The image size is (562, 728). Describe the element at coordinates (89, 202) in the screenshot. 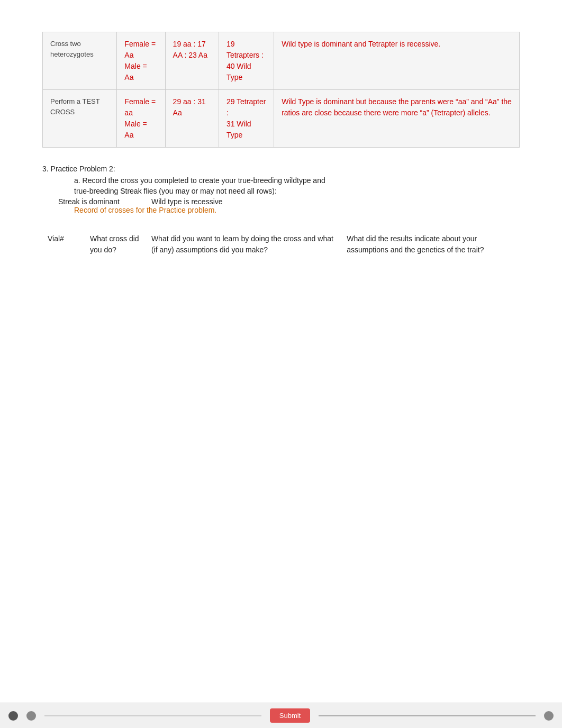

I see `streak-label: Streak is dominant` at that location.